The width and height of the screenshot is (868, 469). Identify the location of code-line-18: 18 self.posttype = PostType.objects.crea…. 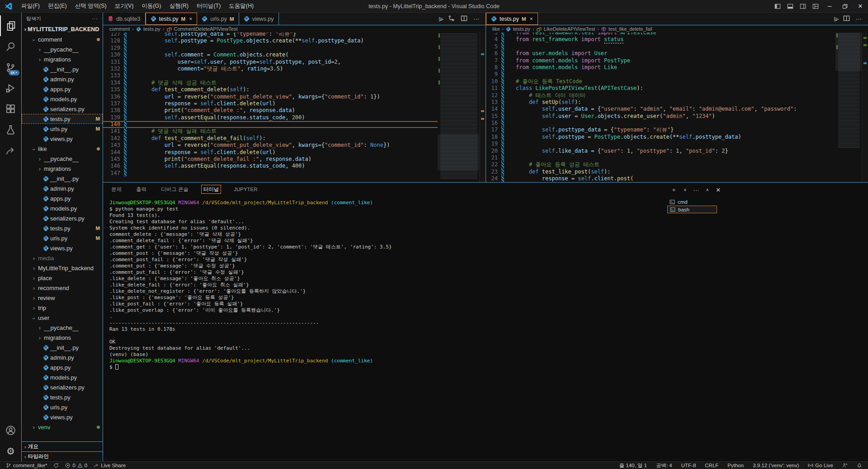
(661, 137).